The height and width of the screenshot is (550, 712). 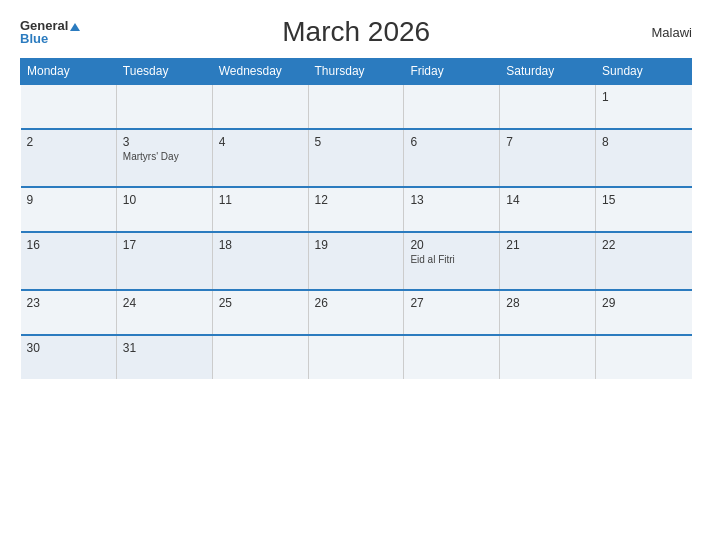 What do you see at coordinates (356, 303) in the screenshot?
I see `day-number: 26` at bounding box center [356, 303].